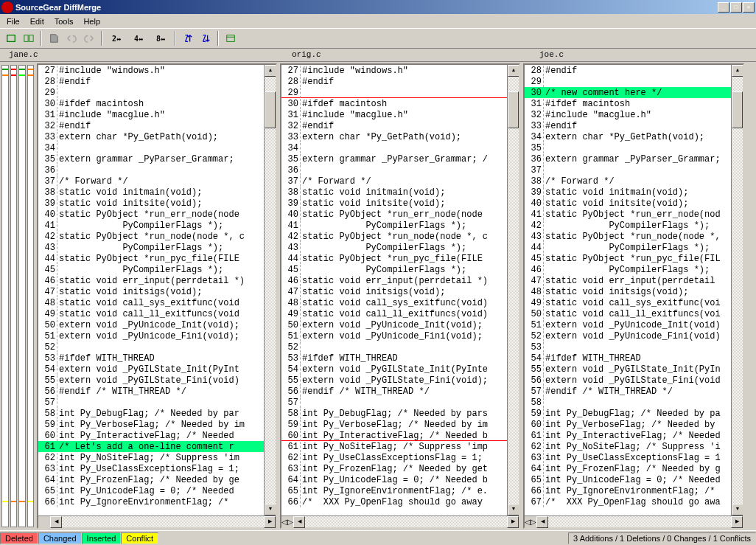  Describe the element at coordinates (151, 270) in the screenshot. I see `code-line: 45 PyCompilerFlags *);` at that location.